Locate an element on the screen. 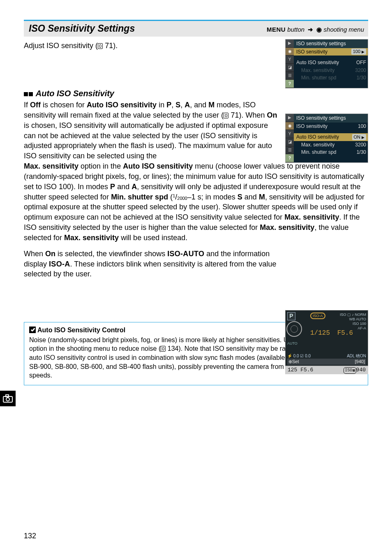 The width and height of the screenshot is (392, 556). camera-icon is located at coordinates (8, 398).